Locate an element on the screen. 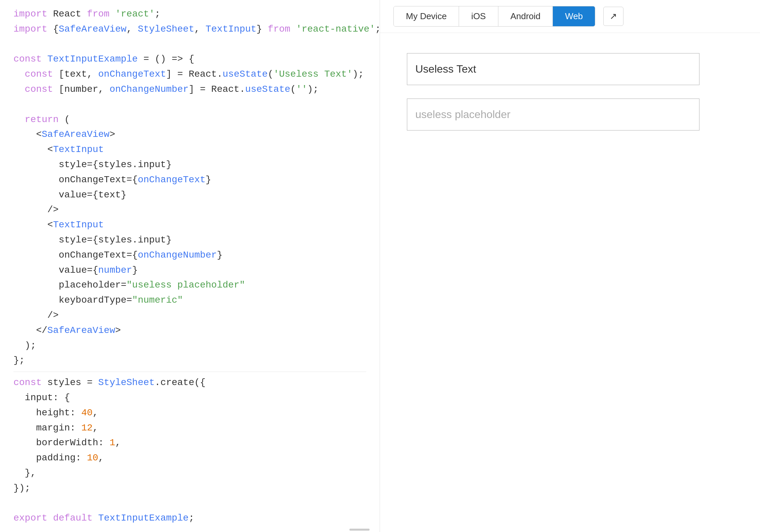  code-section-2: const styles = StyleSheet.create({ input… is located at coordinates (190, 451).